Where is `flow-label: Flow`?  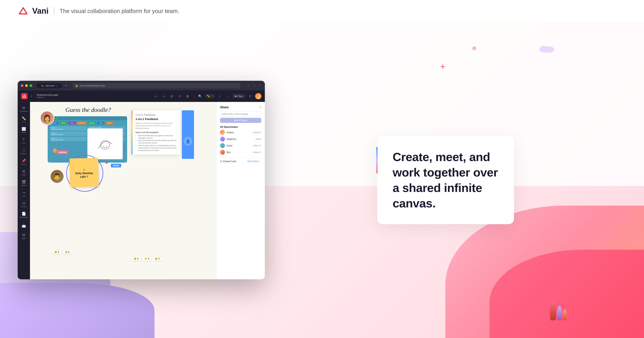 flow-label: Flow is located at coordinates (240, 96).